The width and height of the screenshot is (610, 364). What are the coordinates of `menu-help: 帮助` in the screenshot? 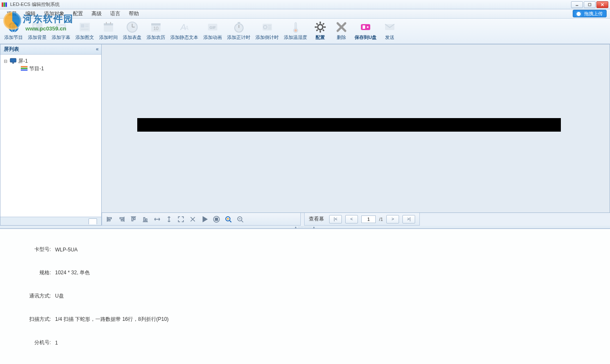 It's located at (134, 14).